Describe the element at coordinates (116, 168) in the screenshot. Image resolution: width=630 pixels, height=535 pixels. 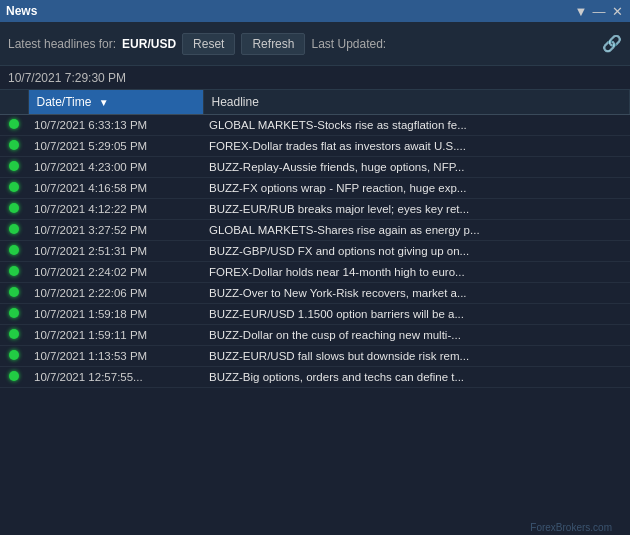
I see `datetime-cell: 10/7/2021 4:23:00 PM` at that location.